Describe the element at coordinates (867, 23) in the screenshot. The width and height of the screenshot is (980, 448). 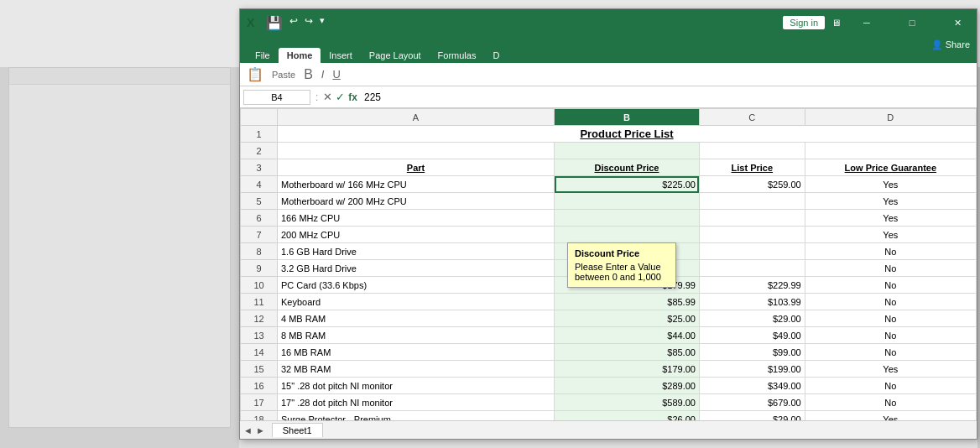
I see `minimize-button: ─` at that location.